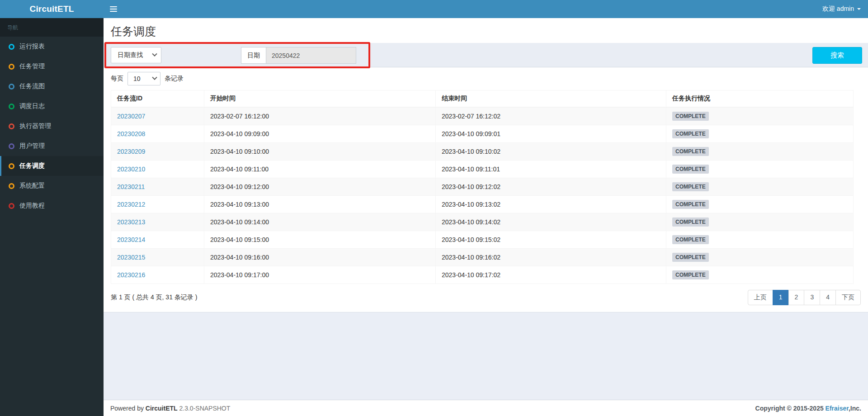 The width and height of the screenshot is (868, 416). I want to click on end-time-cell: 2023-04-10 09:17:02, so click(551, 275).